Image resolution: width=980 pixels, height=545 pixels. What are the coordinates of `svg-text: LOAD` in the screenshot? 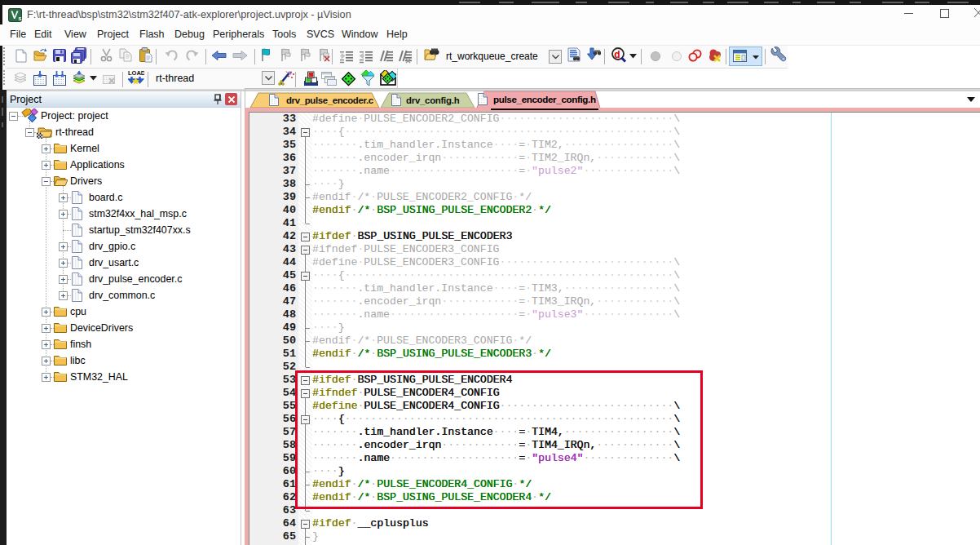 It's located at (136, 73).